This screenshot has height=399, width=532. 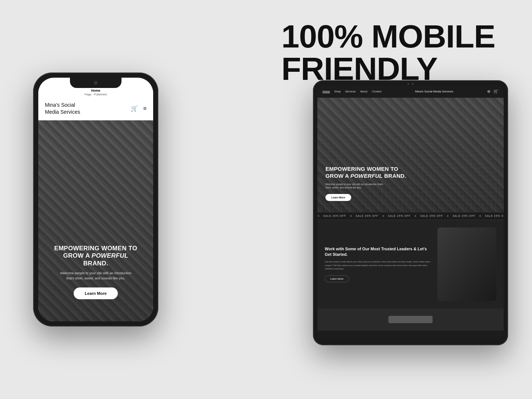 What do you see at coordinates (411, 216) in the screenshot?
I see `ticker-content: ★ SALE 25% OFF ★ SALE 25% OFF ★ SALE 25%…` at bounding box center [411, 216].